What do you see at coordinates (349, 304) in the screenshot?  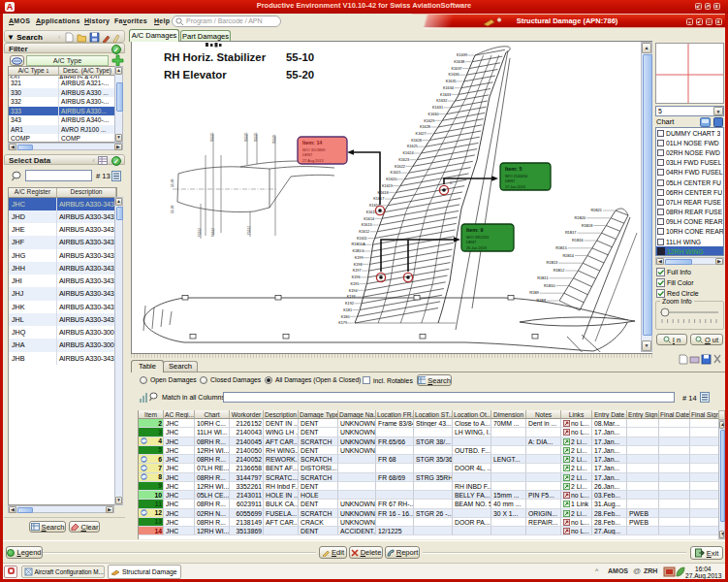 I see `svg-text: K192` at bounding box center [349, 304].